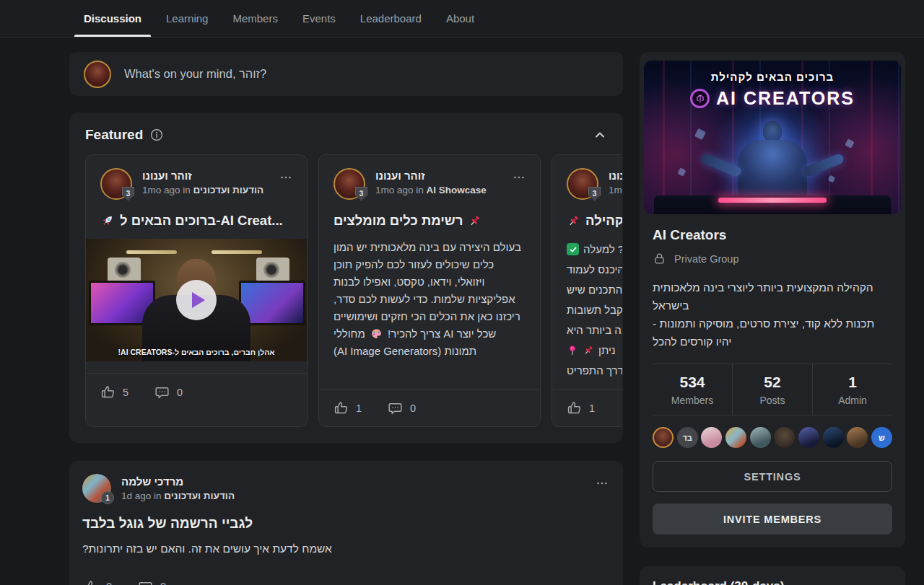  What do you see at coordinates (785, 98) in the screenshot?
I see `banner-brand-text: AI CREATORS` at bounding box center [785, 98].